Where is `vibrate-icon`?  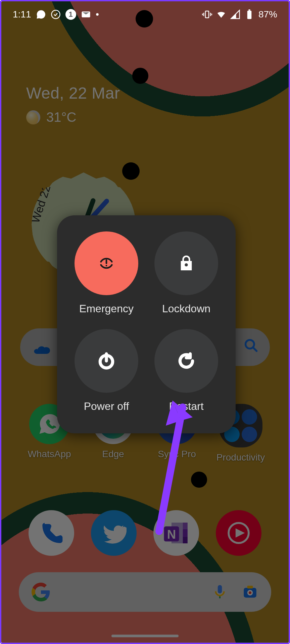
vibrate-icon is located at coordinates (207, 14).